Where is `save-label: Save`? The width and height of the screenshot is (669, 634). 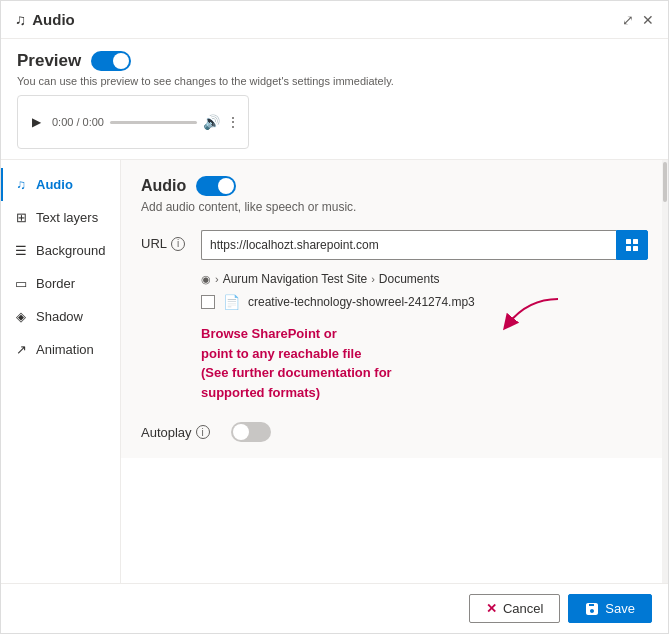
save-label: Save is located at coordinates (620, 608).